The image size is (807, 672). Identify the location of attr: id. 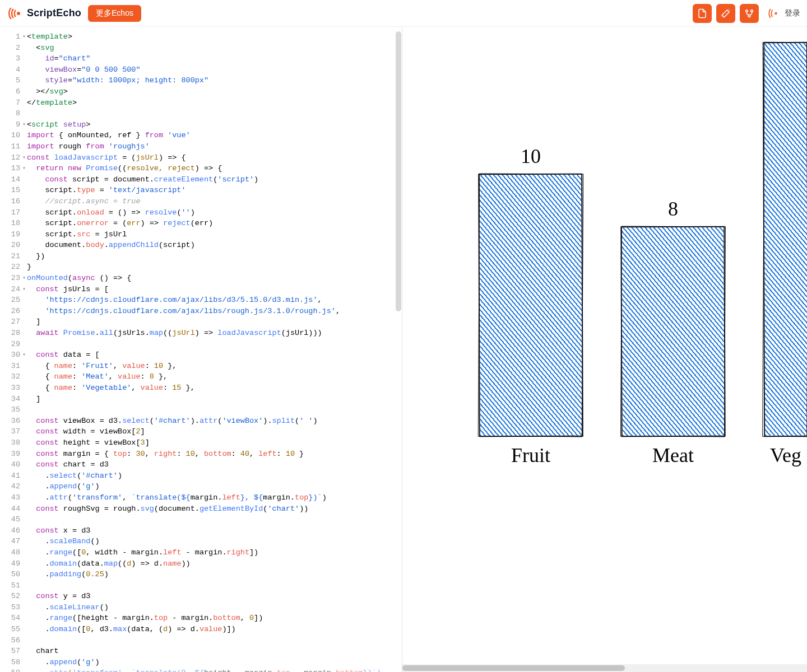
(40, 58).